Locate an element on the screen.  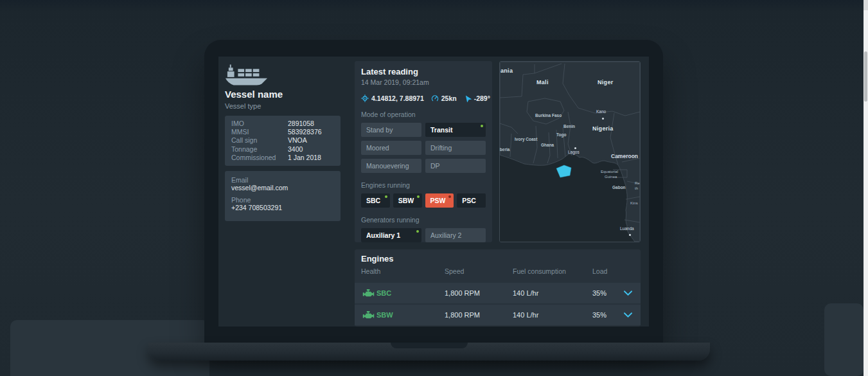
speed-value: 25kn is located at coordinates (449, 98).